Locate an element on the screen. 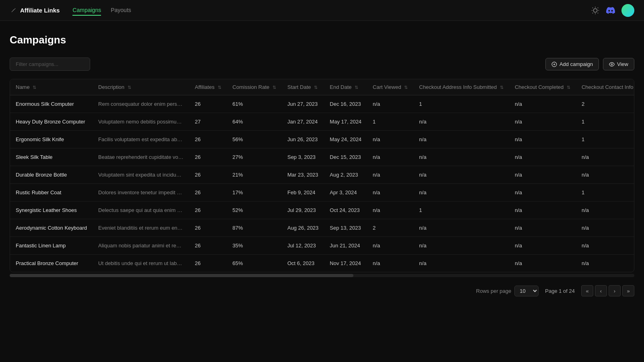  nav-link-campaigns: Campaigns is located at coordinates (87, 10).